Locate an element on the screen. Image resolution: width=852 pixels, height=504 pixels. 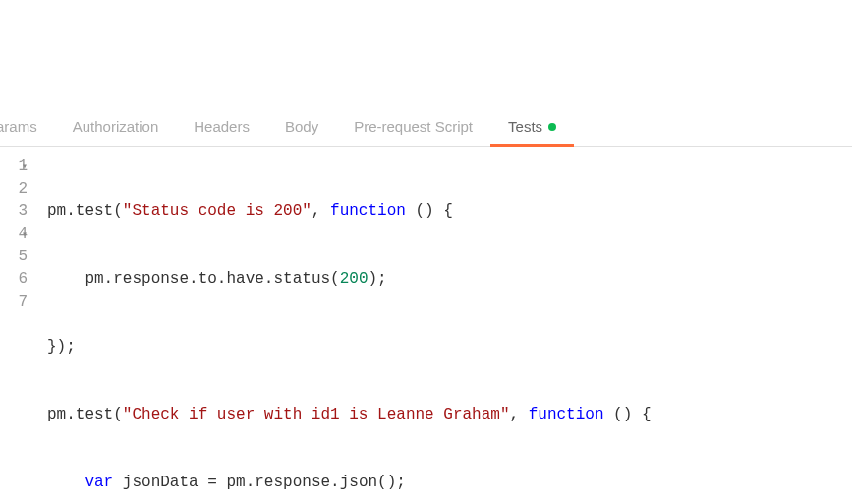
gutter-line-5: 5 is located at coordinates (18, 257).